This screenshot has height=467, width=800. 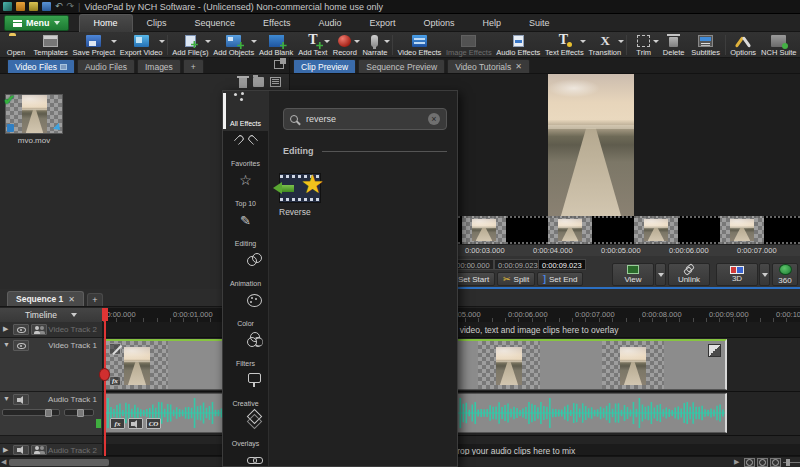 What do you see at coordinates (59, 6) in the screenshot?
I see `undo-icon: ↶` at bounding box center [59, 6].